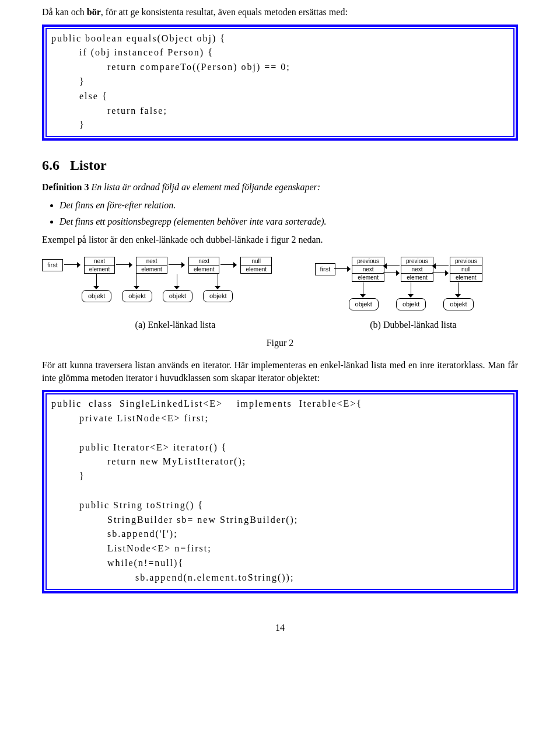 The height and width of the screenshot is (737, 560). I want to click on page-number: 14, so click(280, 628).